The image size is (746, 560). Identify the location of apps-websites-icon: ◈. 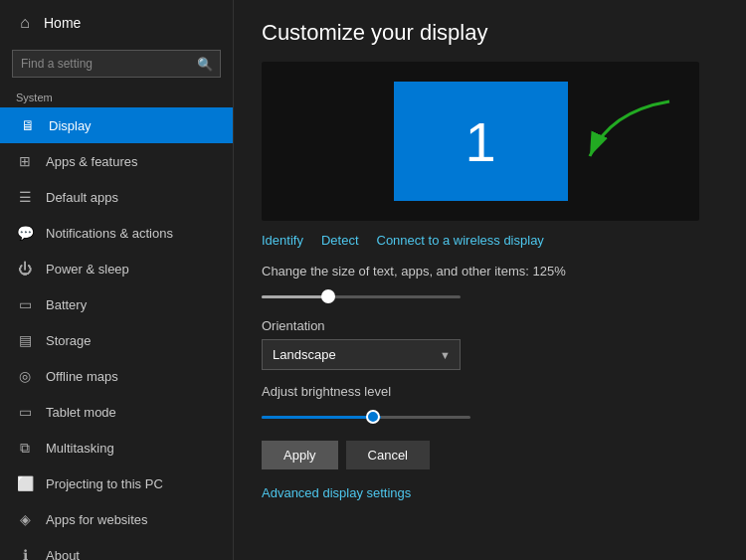
(25, 519).